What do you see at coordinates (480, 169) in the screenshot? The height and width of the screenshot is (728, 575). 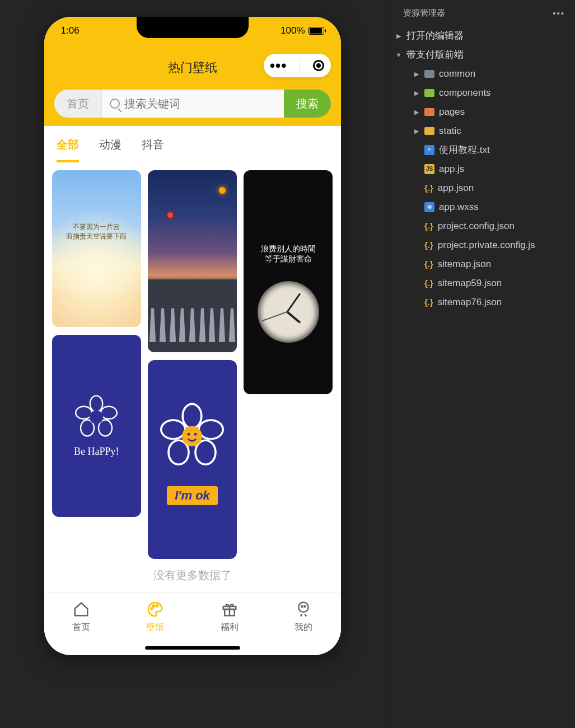 I see `file-tree: ▶打开的编辑器▼带支付版前端▶common▶components▶pages▶s…` at bounding box center [480, 169].